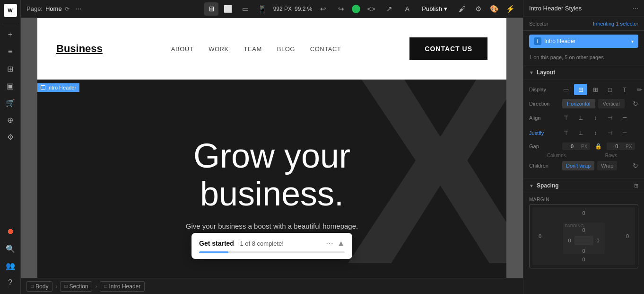 This screenshot has height=294, width=644. I want to click on gap-col-unit: PX, so click(584, 147).